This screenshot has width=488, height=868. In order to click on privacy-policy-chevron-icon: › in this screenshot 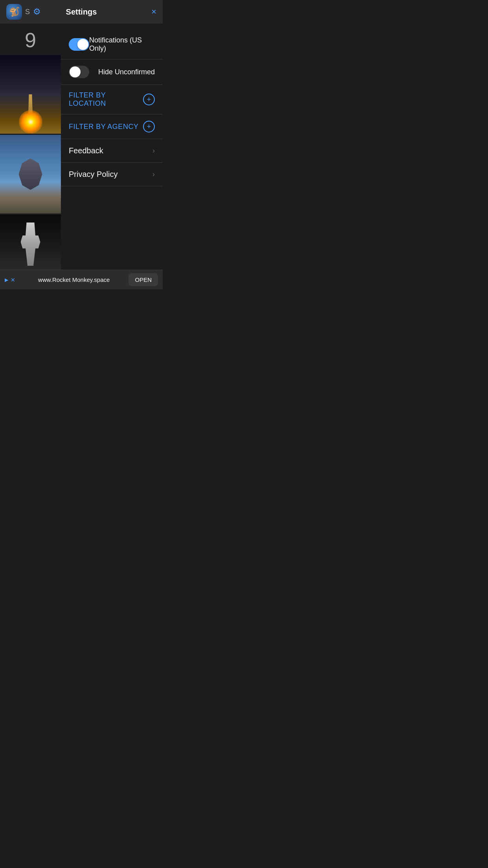, I will do `click(154, 175)`.